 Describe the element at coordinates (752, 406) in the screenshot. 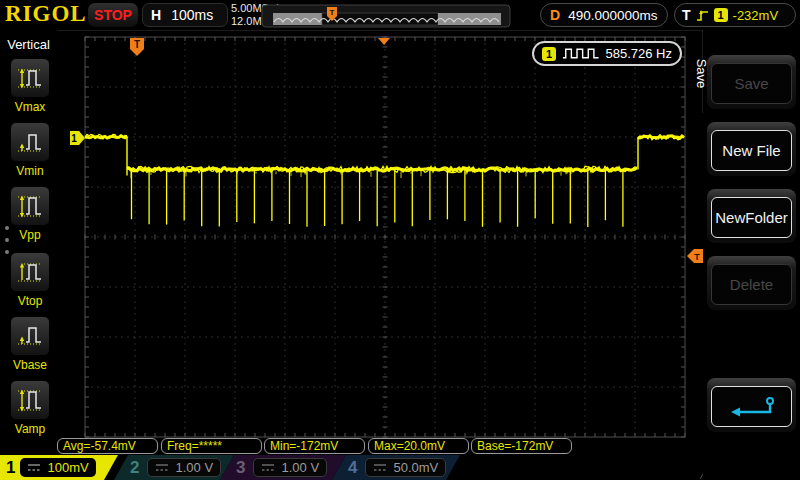

I see `back-button` at that location.